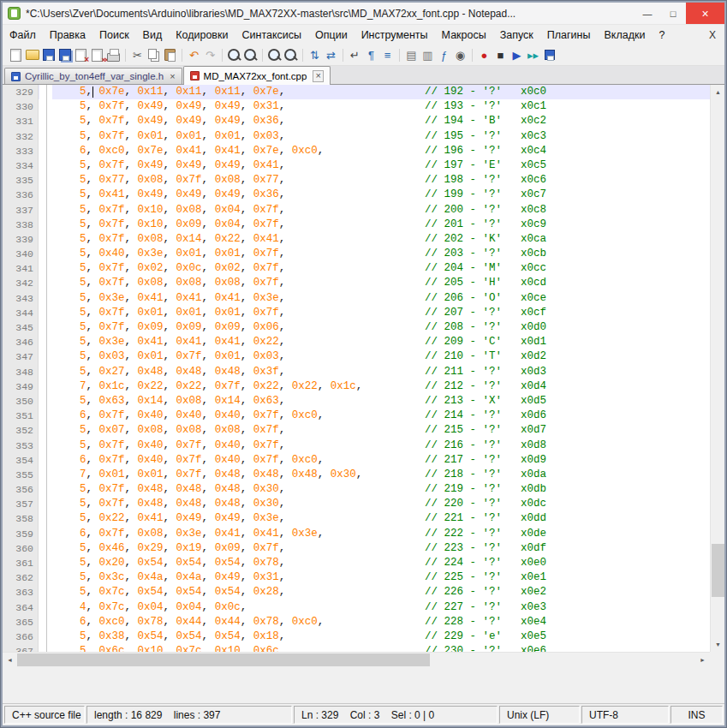  Describe the element at coordinates (356, 195) in the screenshot. I see `code-line-336: 3365, 0x41, 0x49, 0x49, 0x49, 0x36,// 19…` at that location.